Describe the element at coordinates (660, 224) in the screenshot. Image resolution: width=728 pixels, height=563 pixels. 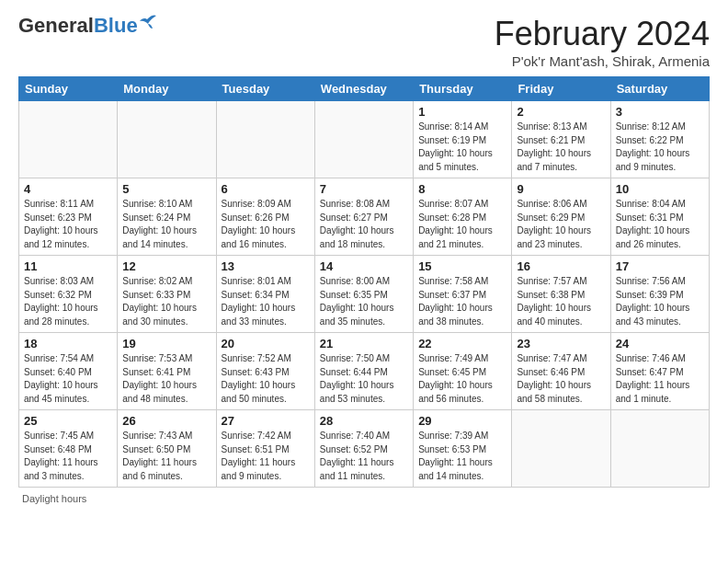
I see `day-info: Sunrise: 8:04 AMSunset: 6:31 PMDaylight:…` at that location.